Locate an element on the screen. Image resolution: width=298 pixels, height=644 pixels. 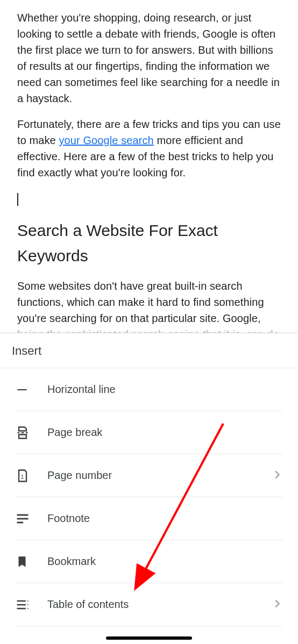
text-run: Some websites don't have great built-in … is located at coordinates (141, 302).